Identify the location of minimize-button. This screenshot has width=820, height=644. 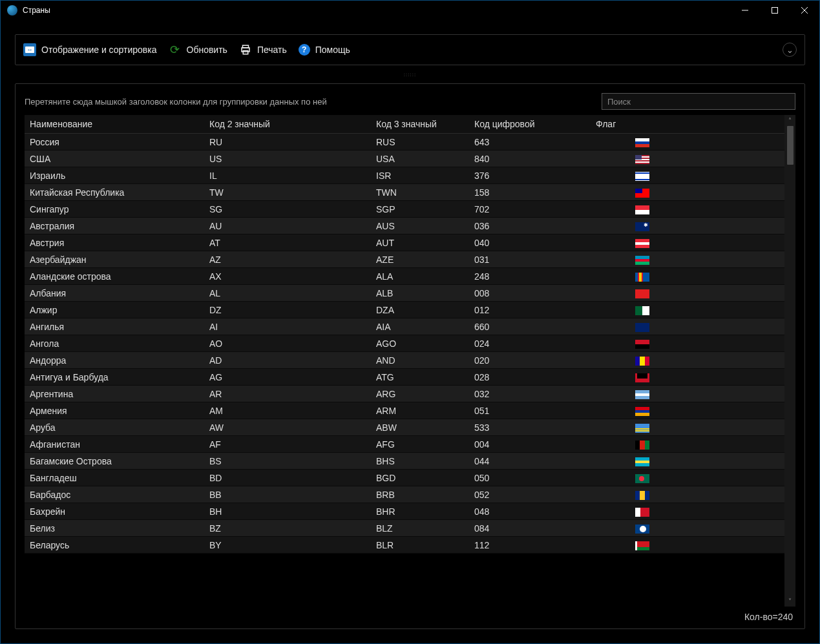
(745, 10).